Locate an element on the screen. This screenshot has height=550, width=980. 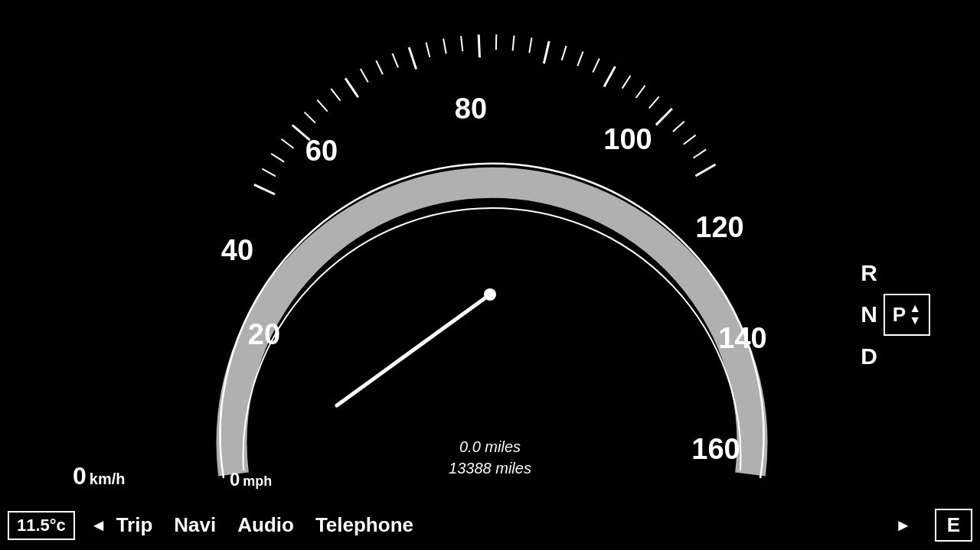
nav-item-trip: Trip is located at coordinates (135, 525).